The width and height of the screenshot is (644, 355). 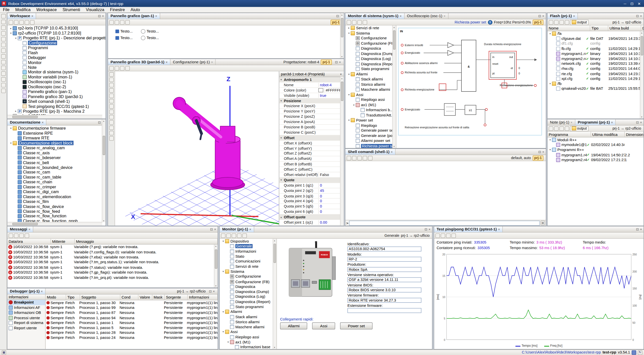 I want to click on program-row: mymodule1@1.0.0..... ✓ 02/02/2022 14:40:…, so click(x=596, y=145).